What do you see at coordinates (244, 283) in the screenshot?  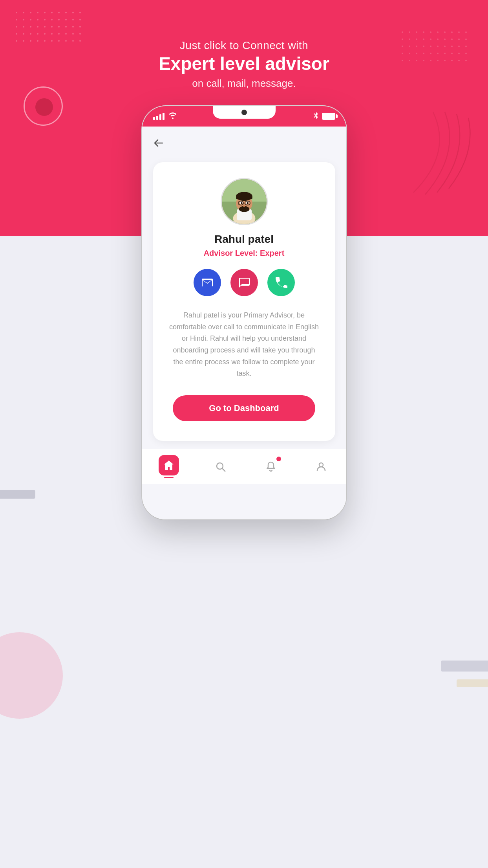 I see `message-button` at bounding box center [244, 283].